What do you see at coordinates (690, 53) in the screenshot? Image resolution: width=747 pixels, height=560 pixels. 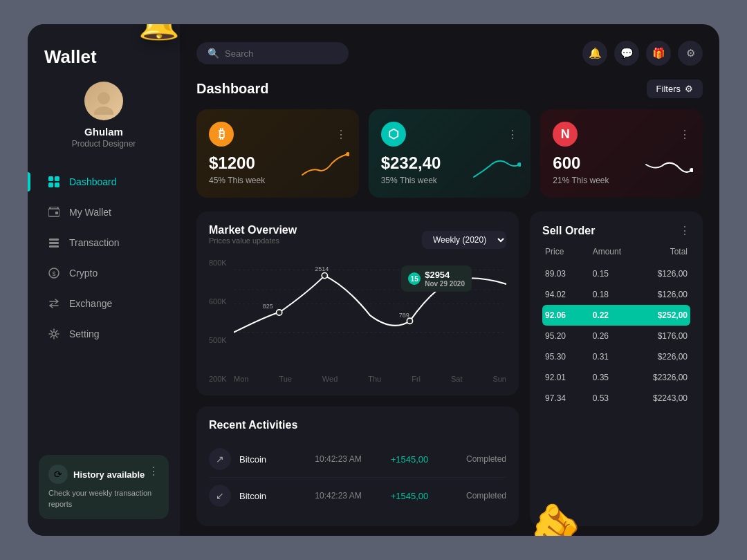 I see `settings-button: ⚙` at bounding box center [690, 53].